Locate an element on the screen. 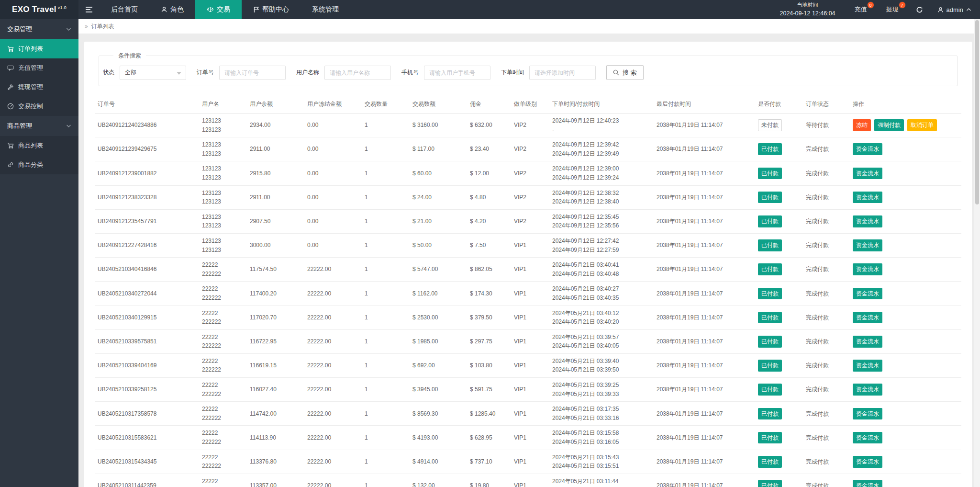 Image resolution: width=980 pixels, height=487 pixels. order-time-input is located at coordinates (563, 73).